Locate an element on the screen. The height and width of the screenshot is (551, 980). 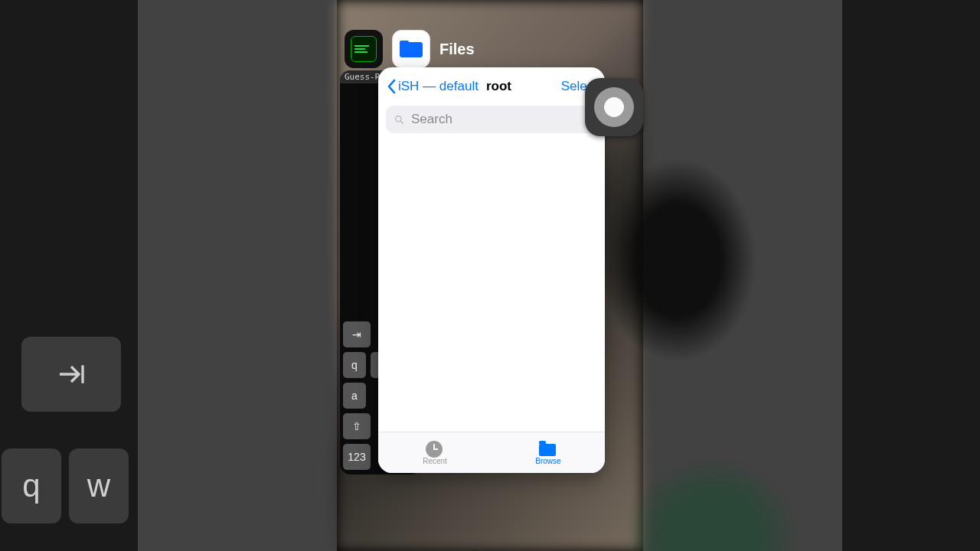
assistive-touch-icon is located at coordinates (614, 107).